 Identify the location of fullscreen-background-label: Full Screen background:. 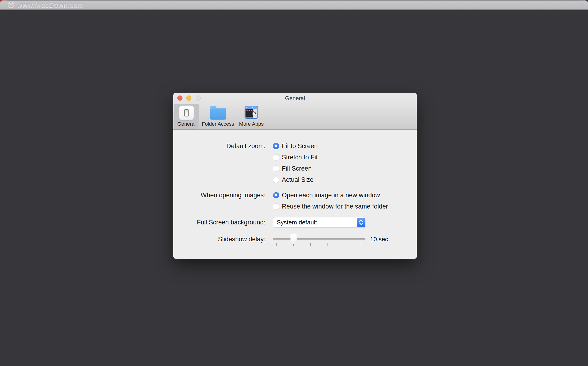
(220, 222).